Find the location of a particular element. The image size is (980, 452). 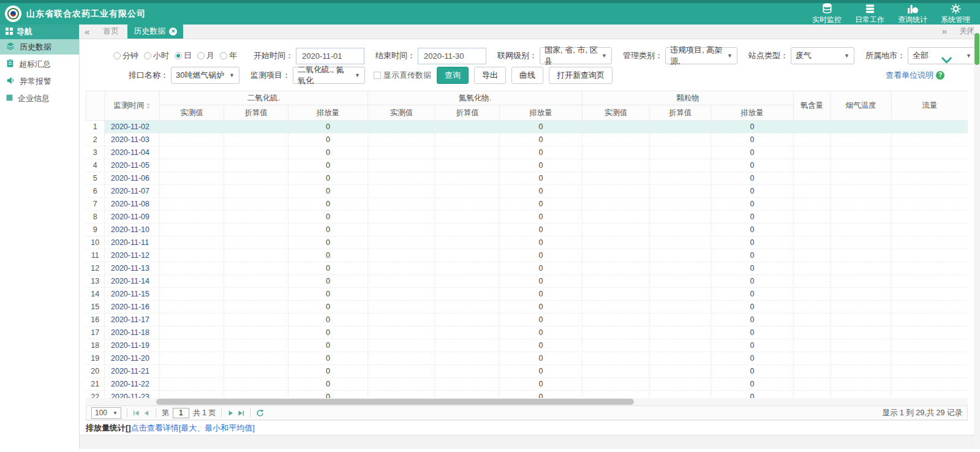

topnav-bar-chart: 查询统计 is located at coordinates (913, 14).